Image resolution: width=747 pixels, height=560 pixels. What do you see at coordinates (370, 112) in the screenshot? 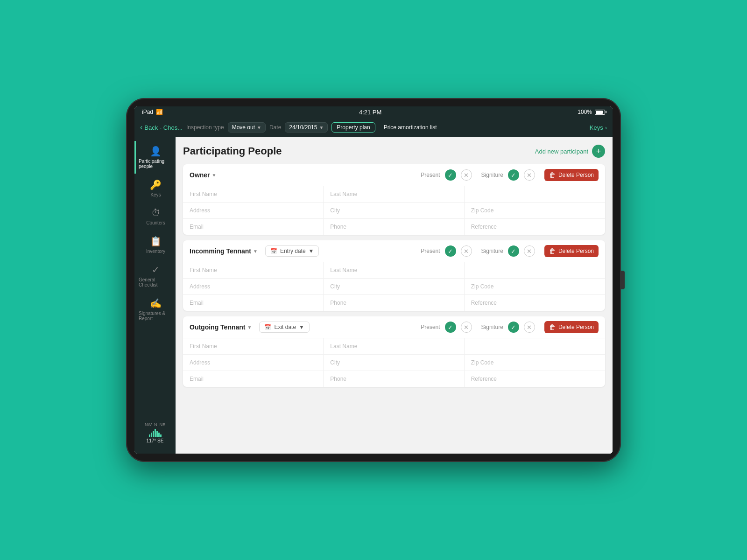
I see `time-display: 4:21 PM` at bounding box center [370, 112].